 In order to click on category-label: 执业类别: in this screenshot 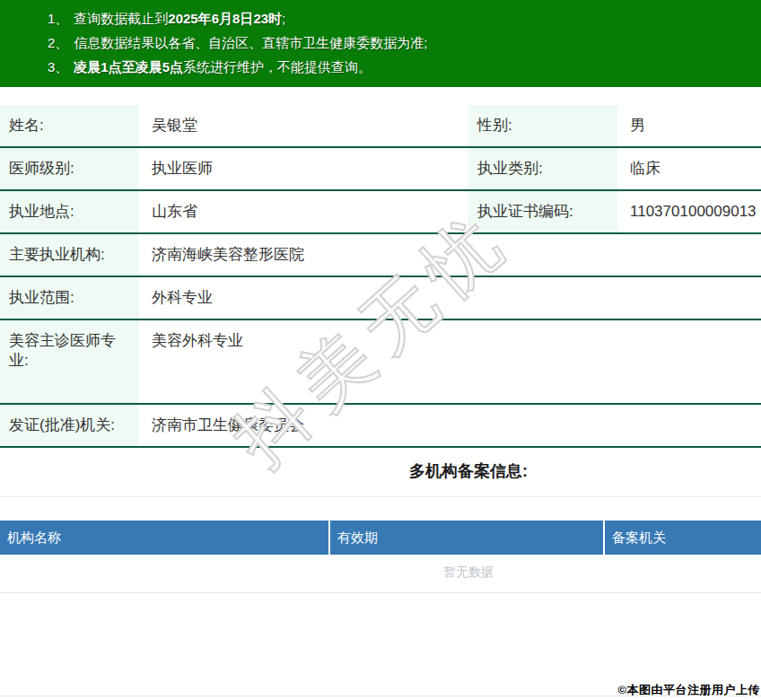, I will do `click(543, 169)`.